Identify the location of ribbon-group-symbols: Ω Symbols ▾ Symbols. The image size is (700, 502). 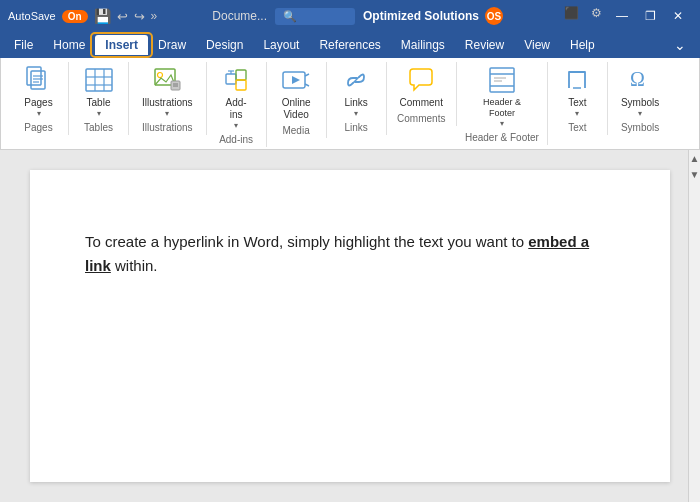
(640, 98).